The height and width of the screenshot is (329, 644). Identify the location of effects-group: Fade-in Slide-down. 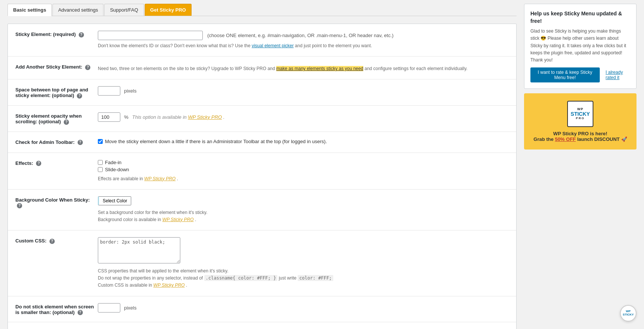
(303, 166).